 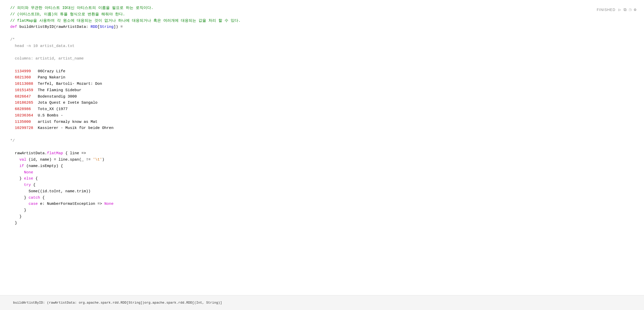 What do you see at coordinates (325, 122) in the screenshot?
I see `data-row-9: 1135000 artist formaly know as Mat` at bounding box center [325, 122].